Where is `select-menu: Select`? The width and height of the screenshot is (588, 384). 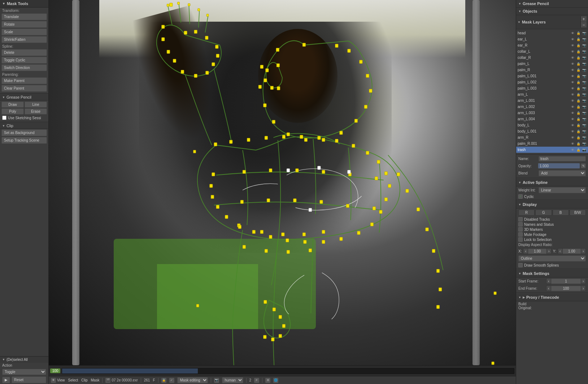 select-menu: Select is located at coordinates (73, 380).